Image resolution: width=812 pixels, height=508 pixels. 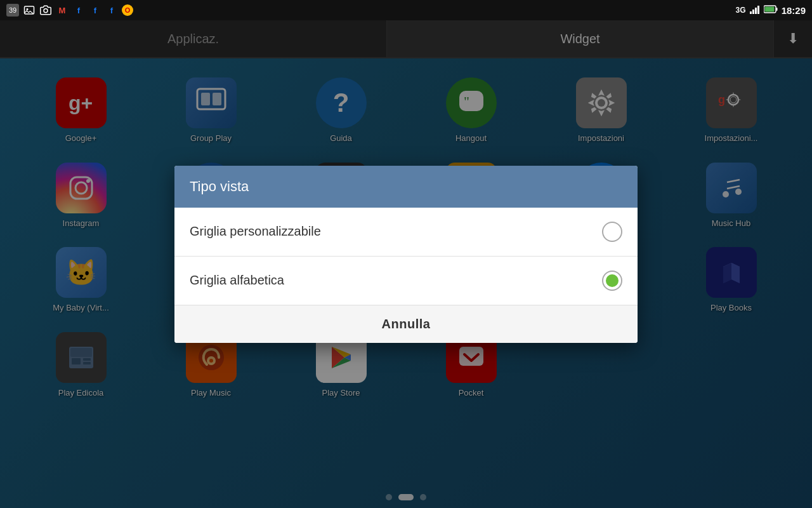 I want to click on status-notifications: 39 M f f f O, so click(x=70, y=10).